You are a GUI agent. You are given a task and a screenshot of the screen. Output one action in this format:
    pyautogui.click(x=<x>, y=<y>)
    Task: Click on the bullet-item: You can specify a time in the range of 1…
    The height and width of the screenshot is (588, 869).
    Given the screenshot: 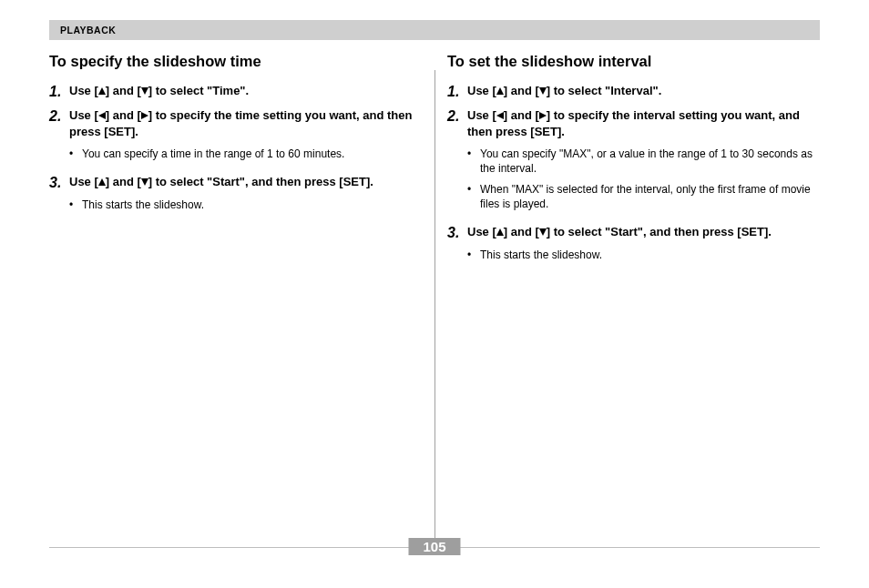 What is the action you would take?
    pyautogui.click(x=248, y=154)
    